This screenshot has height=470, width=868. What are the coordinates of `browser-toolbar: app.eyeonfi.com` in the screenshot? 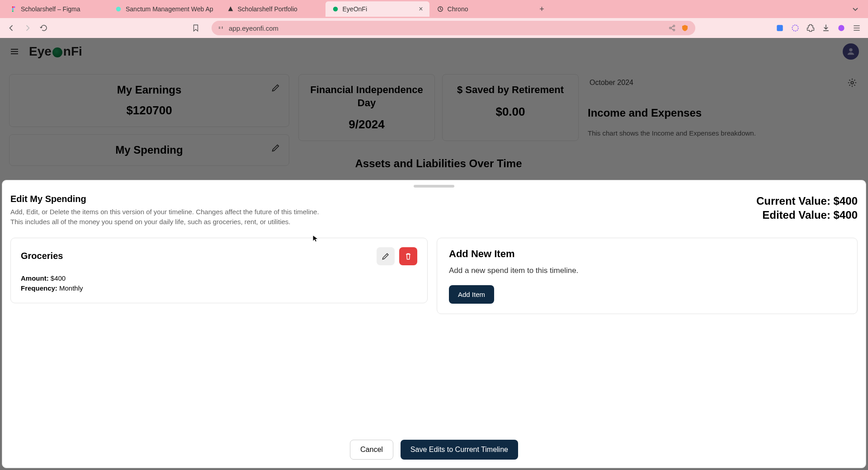 It's located at (434, 28).